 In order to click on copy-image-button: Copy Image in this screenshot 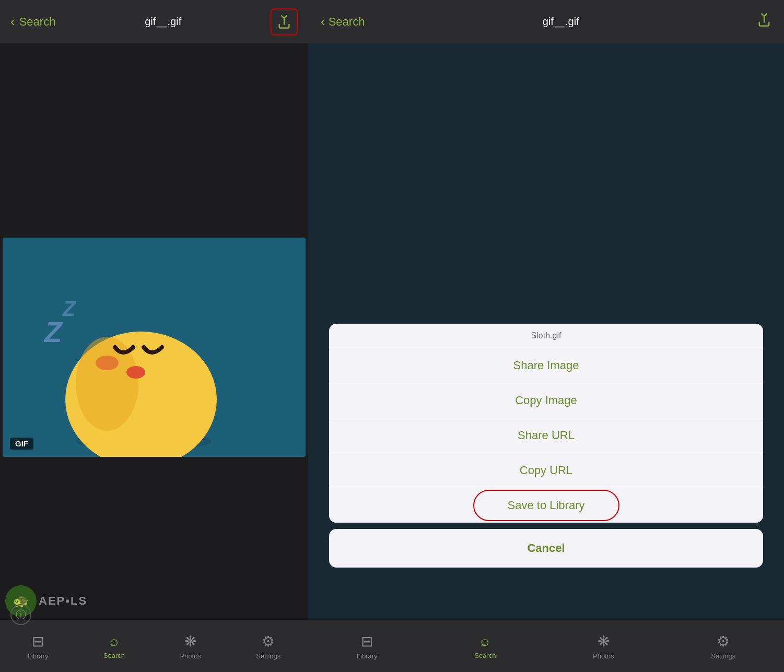, I will do `click(546, 401)`.